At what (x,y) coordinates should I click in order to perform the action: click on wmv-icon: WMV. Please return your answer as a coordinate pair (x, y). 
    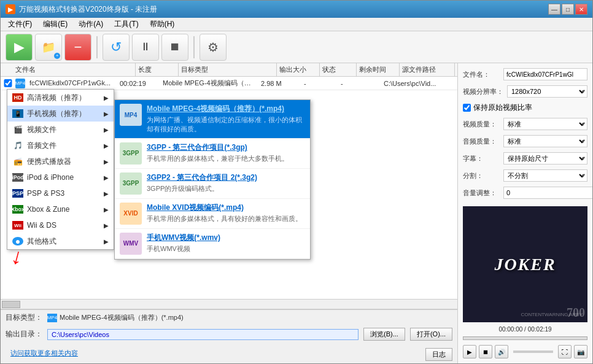
    Looking at the image, I should click on (131, 244).